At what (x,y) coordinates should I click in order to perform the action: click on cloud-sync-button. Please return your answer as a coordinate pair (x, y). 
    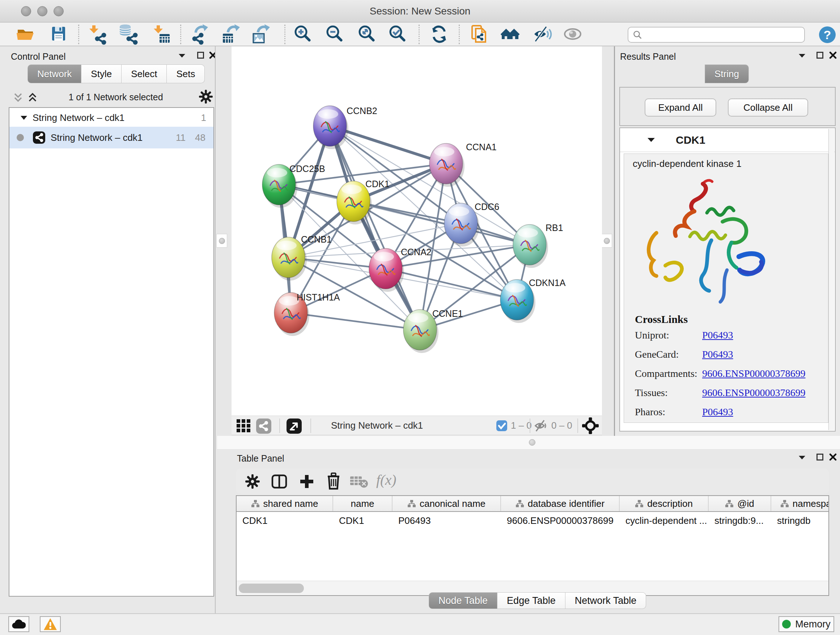
    Looking at the image, I should click on (19, 624).